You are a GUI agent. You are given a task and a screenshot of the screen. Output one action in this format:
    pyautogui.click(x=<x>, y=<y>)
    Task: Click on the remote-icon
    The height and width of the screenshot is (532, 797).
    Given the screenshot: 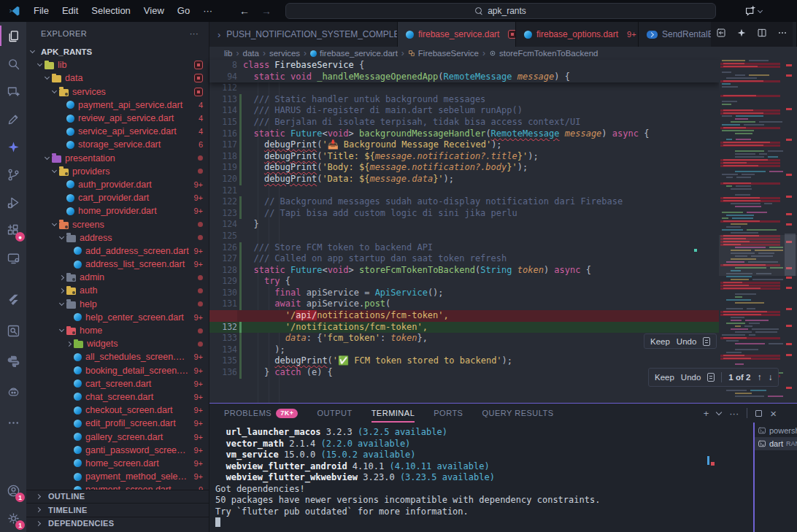 What is the action you would take?
    pyautogui.click(x=13, y=258)
    